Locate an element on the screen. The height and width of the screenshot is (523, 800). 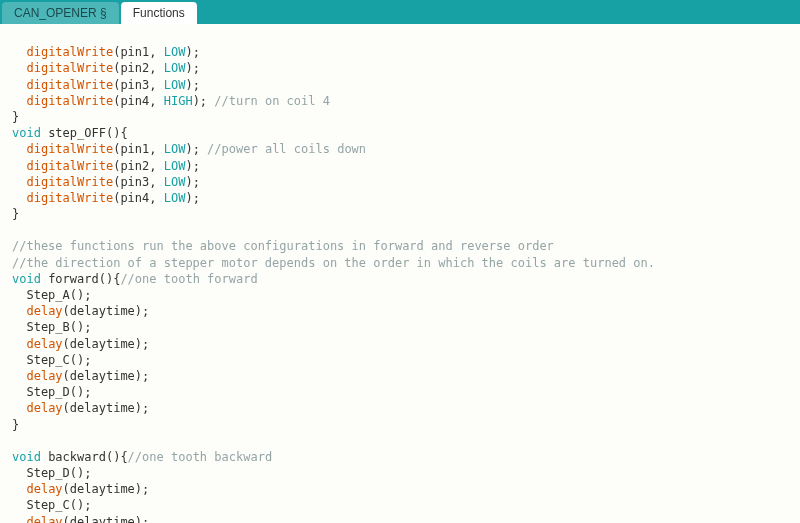
code-line: void forward(){//one tooth forward is located at coordinates (135, 279).